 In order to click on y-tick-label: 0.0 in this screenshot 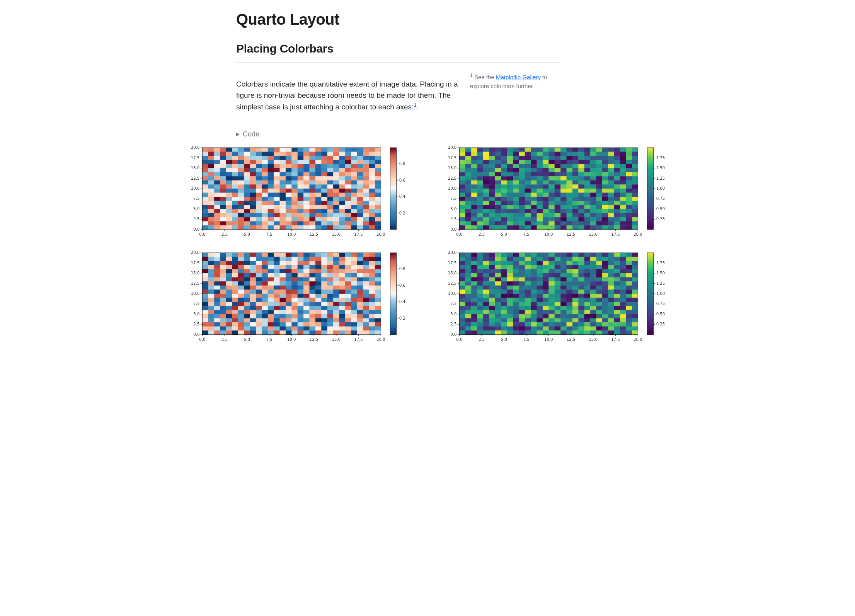, I will do `click(196, 230)`.